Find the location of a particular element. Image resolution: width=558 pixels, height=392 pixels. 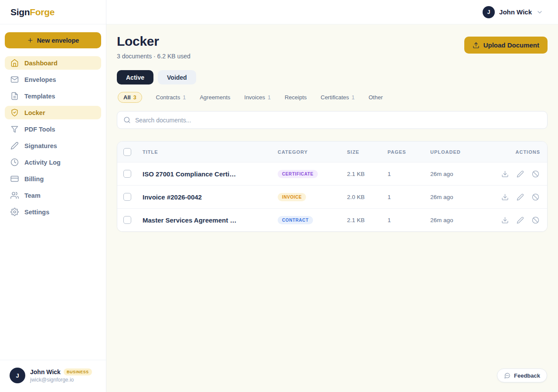

new-envelope-label: New envelope is located at coordinates (58, 41).